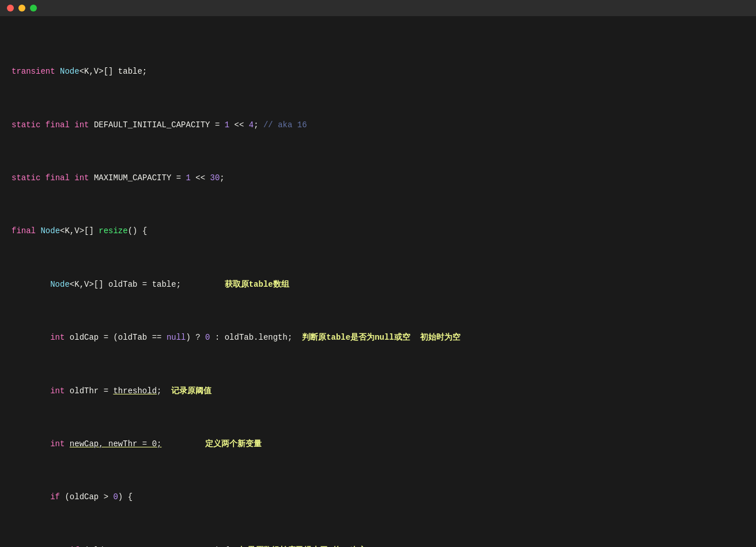 Image resolution: width=756 pixels, height=547 pixels. I want to click on code-line-1: transient Node<K,V>[] table;, so click(378, 71).